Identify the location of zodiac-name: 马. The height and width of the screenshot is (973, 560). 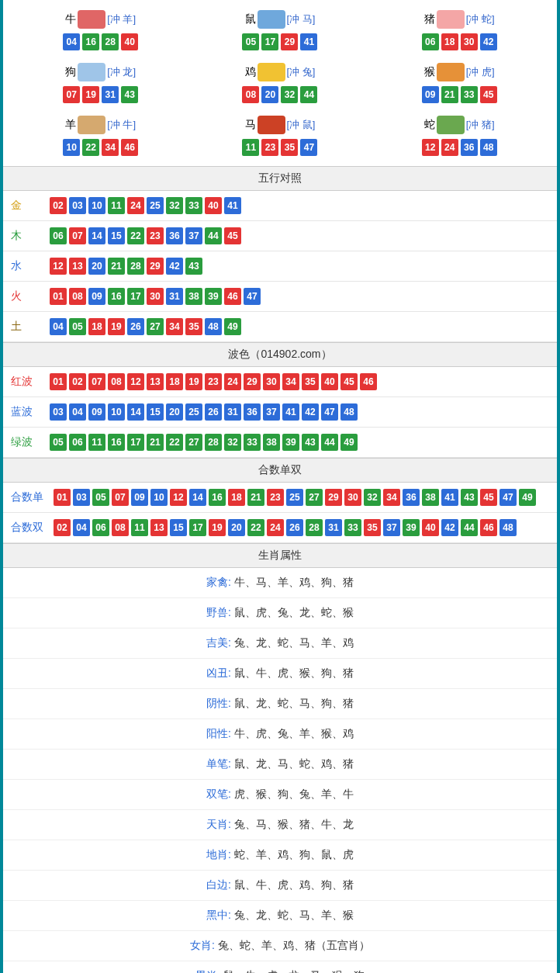
(251, 125).